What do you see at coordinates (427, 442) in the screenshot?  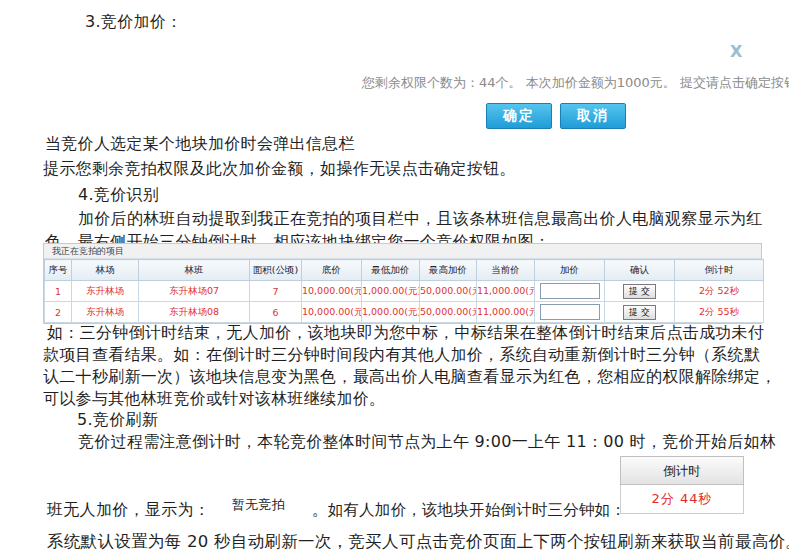 I see `paragraph-line: 竞价过程需注意倒计时，本轮竞价整体时间节点为上午 9:00一上午 11：00 时…` at bounding box center [427, 442].